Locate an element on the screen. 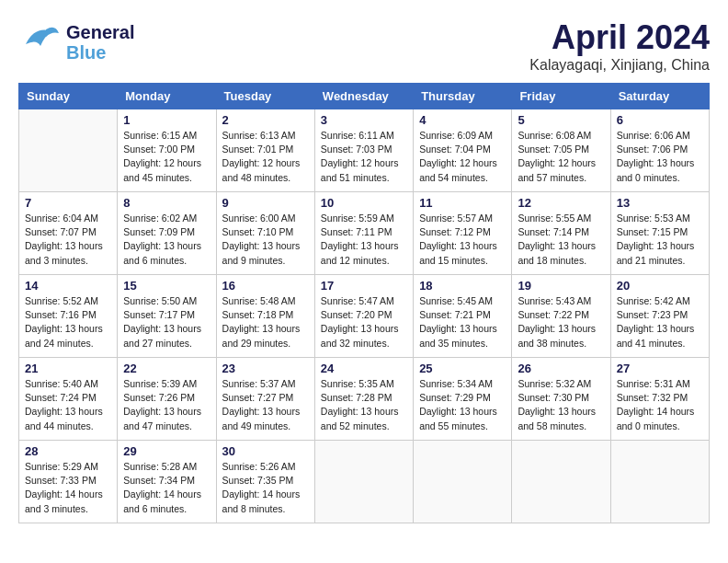 This screenshot has height=563, width=728. day-number: 20 is located at coordinates (660, 285).